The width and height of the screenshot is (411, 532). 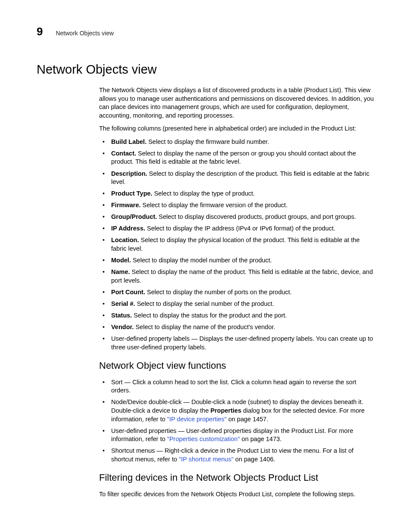 I want to click on column-desc: Select to display the firmware version o…, so click(x=215, y=205).